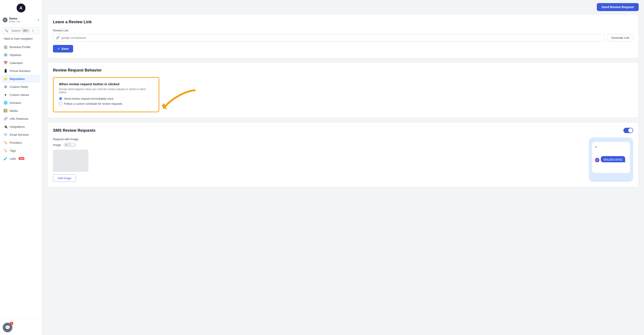 The image size is (644, 335). Describe the element at coordinates (6, 151) in the screenshot. I see `tags-icon: 🏷️` at that location.